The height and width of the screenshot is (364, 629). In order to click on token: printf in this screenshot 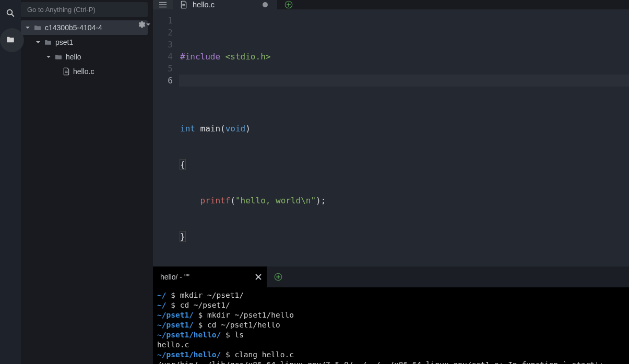, I will do `click(216, 200)`.